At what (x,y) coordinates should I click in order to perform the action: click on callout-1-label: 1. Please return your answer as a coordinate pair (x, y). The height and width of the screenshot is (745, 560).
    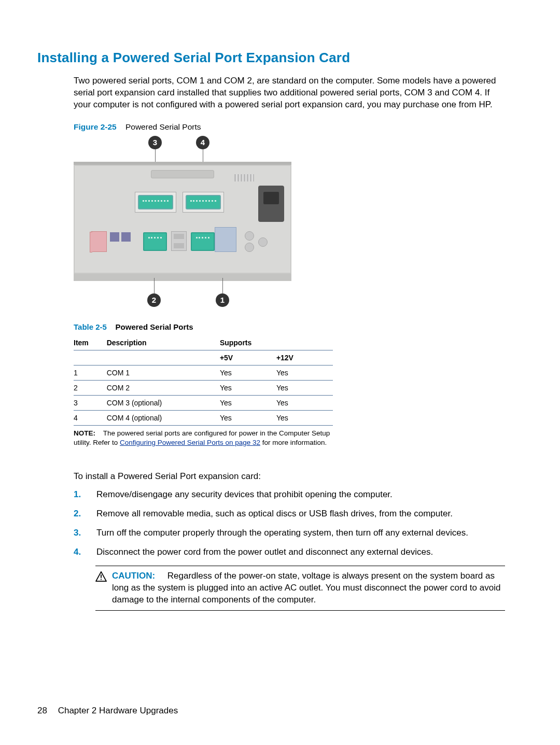
    Looking at the image, I should click on (222, 300).